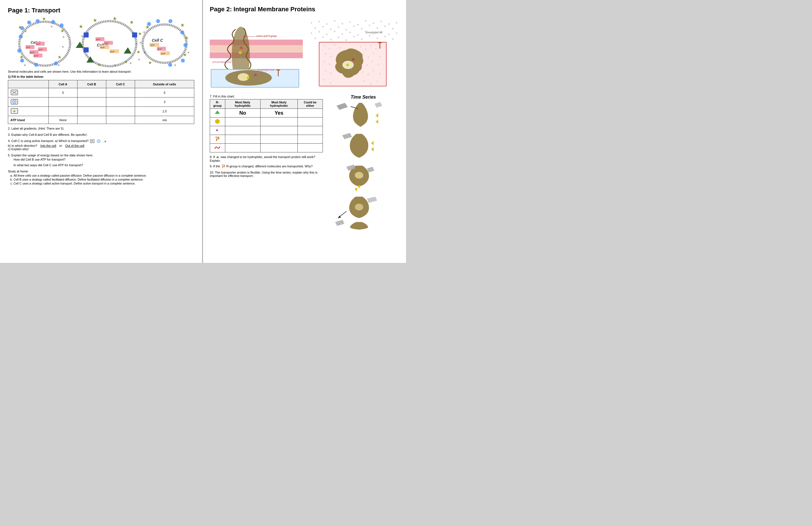 This screenshot has height=526, width=812. What do you see at coordinates (218, 104) in the screenshot?
I see `rg-col-0: R-group` at bounding box center [218, 104].